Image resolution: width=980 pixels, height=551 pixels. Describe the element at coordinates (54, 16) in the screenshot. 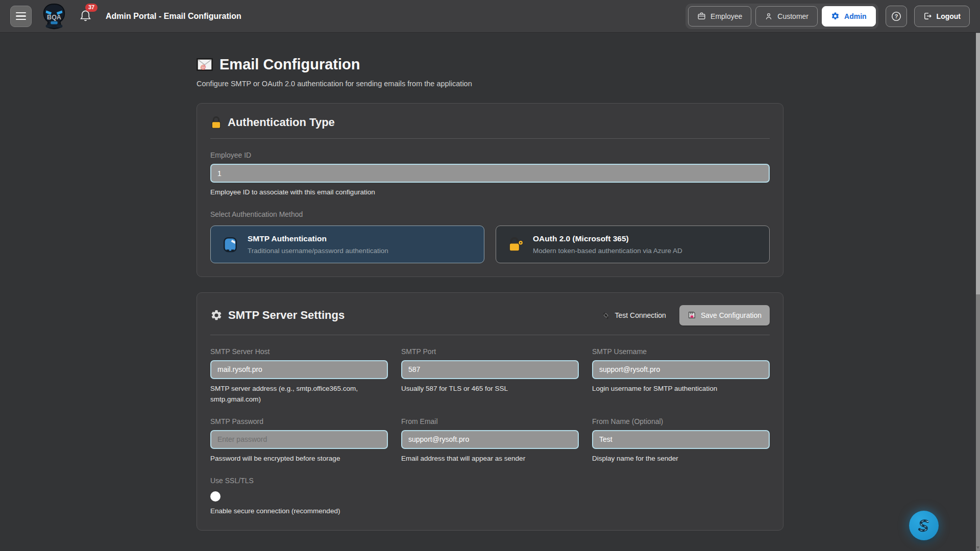

I see `robot-logo-icon: BQA` at that location.